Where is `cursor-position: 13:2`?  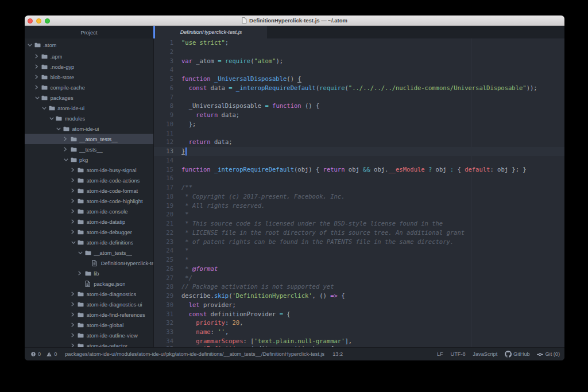
cursor-position: 13:2 is located at coordinates (338, 354).